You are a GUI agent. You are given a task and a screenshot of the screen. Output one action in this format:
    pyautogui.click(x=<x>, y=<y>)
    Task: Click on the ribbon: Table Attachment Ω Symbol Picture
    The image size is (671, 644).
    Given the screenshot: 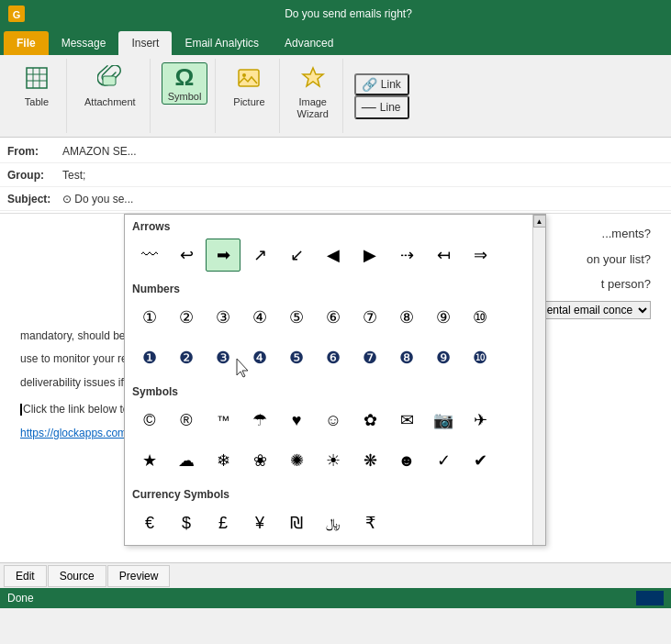 What is the action you would take?
    pyautogui.click(x=336, y=96)
    